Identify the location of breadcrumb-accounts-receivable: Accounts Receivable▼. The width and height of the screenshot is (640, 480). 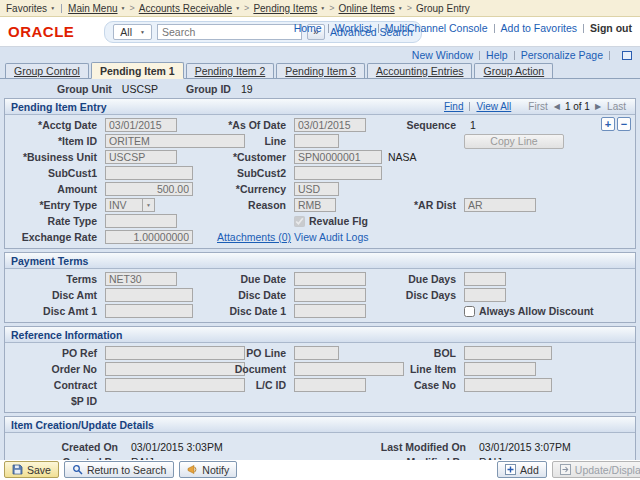
(190, 8).